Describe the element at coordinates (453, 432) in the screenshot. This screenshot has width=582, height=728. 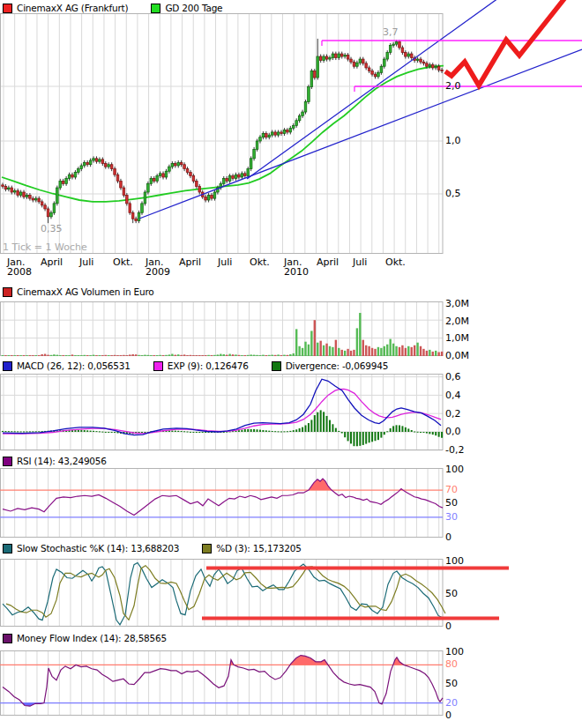
I see `y-axis-label: 0,0` at that location.